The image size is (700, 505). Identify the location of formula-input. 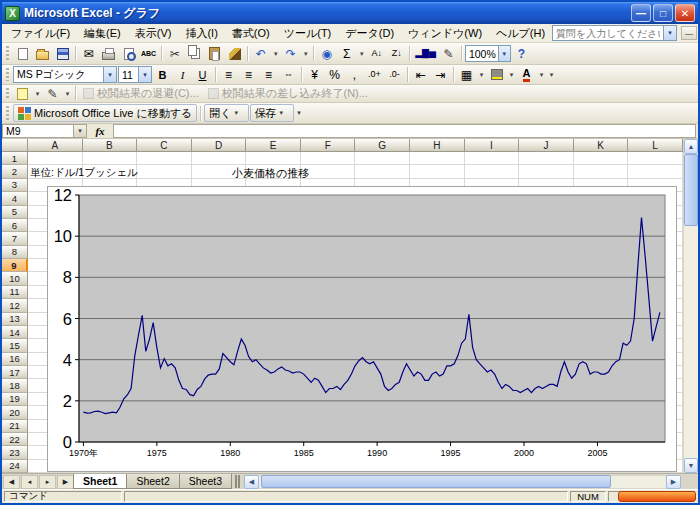
(404, 131).